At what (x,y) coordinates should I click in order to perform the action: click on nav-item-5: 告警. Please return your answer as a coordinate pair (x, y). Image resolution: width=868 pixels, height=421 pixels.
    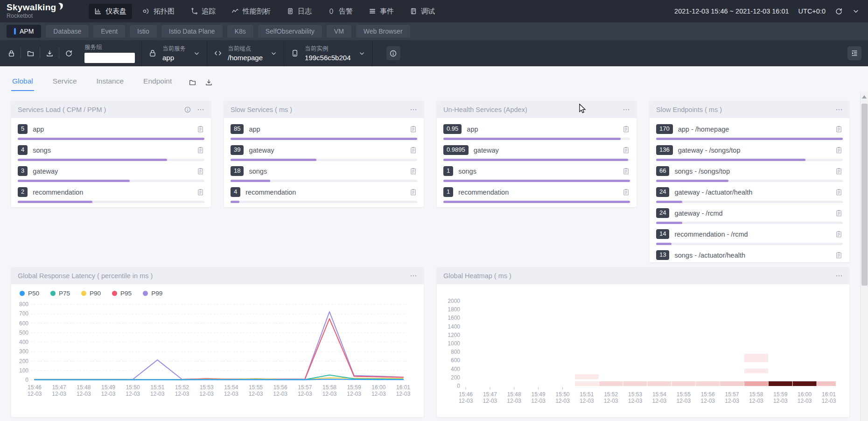
    Looking at the image, I should click on (340, 11).